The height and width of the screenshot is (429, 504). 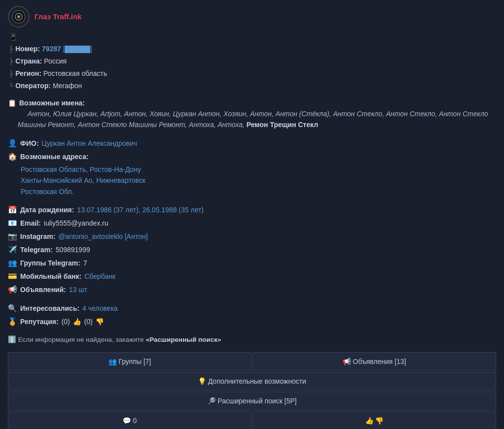 I want to click on operator-value: Мегафон, so click(x=67, y=86).